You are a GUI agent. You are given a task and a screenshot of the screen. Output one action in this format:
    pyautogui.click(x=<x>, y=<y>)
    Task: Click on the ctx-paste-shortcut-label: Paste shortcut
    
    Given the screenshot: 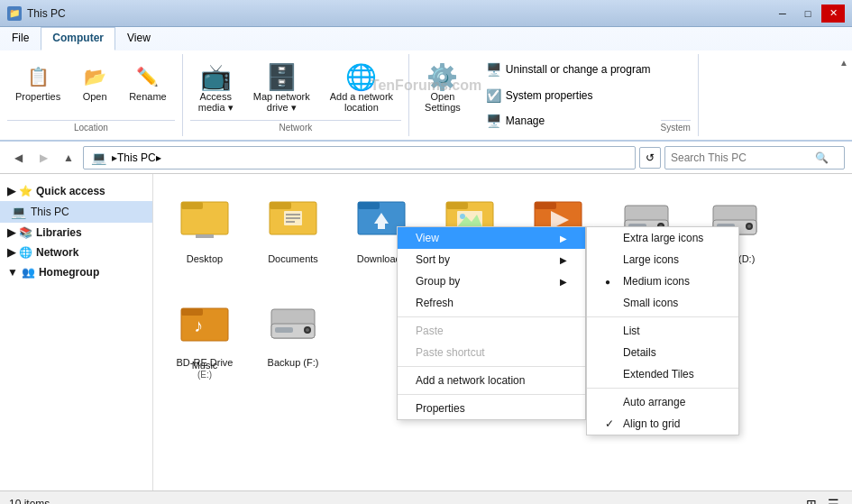 What is the action you would take?
    pyautogui.click(x=451, y=353)
    